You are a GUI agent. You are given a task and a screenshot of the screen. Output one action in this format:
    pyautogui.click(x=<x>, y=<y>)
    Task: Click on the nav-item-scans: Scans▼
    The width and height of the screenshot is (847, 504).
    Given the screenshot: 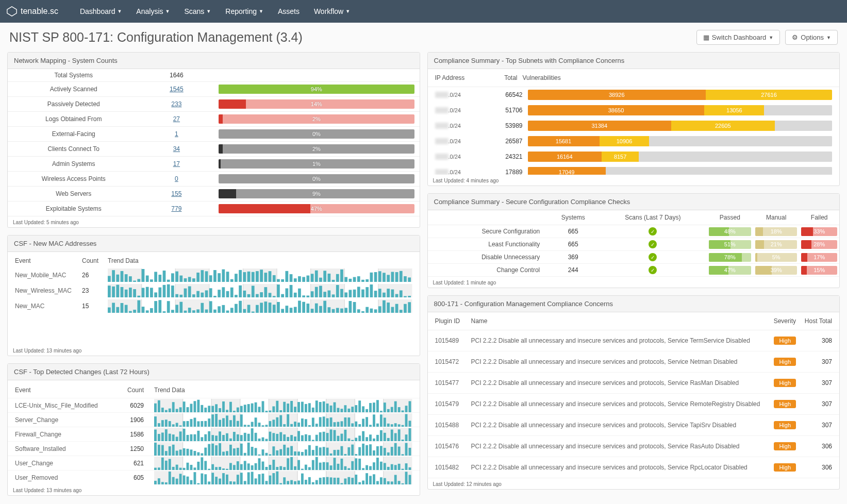 What is the action you would take?
    pyautogui.click(x=197, y=11)
    